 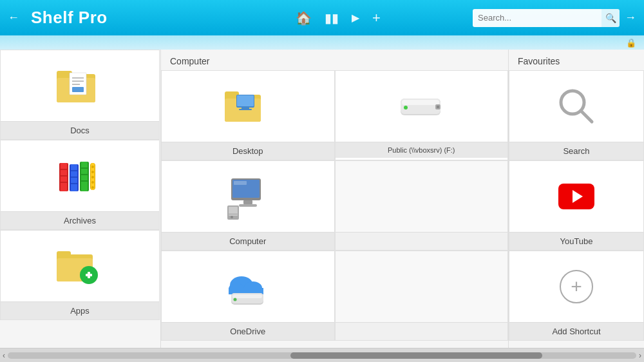 What do you see at coordinates (537, 18) in the screenshot?
I see `search-input` at bounding box center [537, 18].